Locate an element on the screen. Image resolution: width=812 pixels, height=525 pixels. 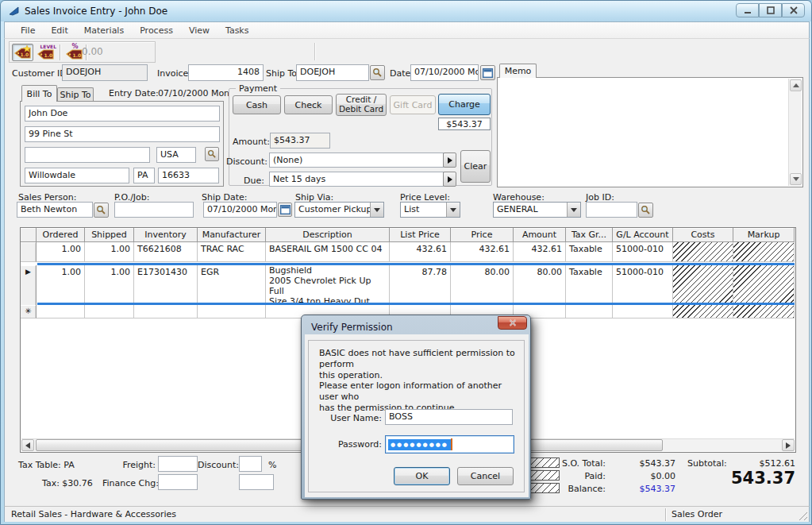
discount-amount-field is located at coordinates (256, 482).